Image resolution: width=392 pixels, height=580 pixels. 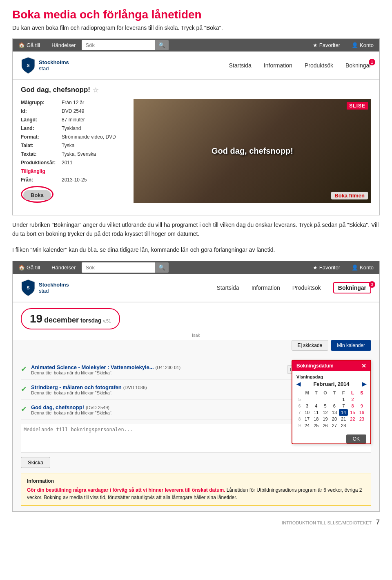 I want to click on info-format: Format: Strömmande video, DVD, so click(x=74, y=137).